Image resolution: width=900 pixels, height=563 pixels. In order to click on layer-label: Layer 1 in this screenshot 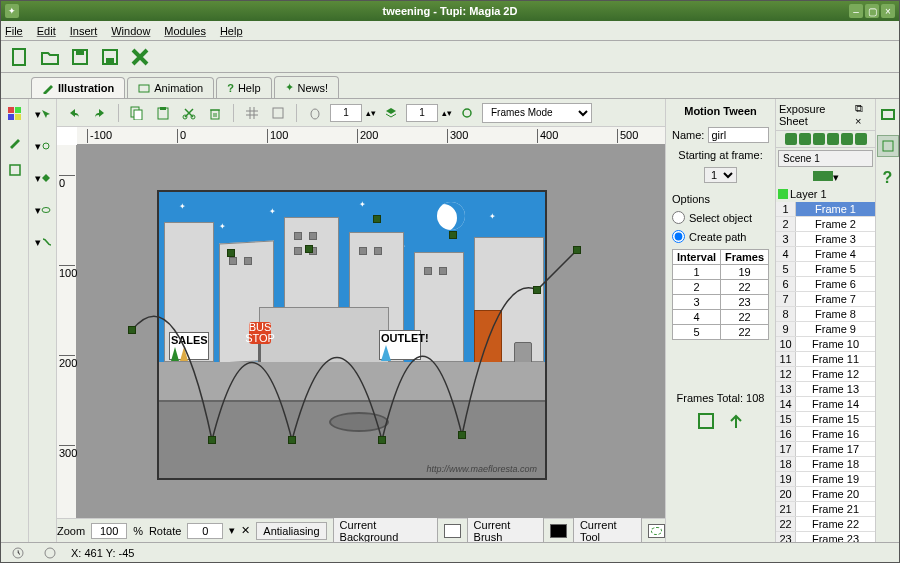, I will do `click(808, 194)`.